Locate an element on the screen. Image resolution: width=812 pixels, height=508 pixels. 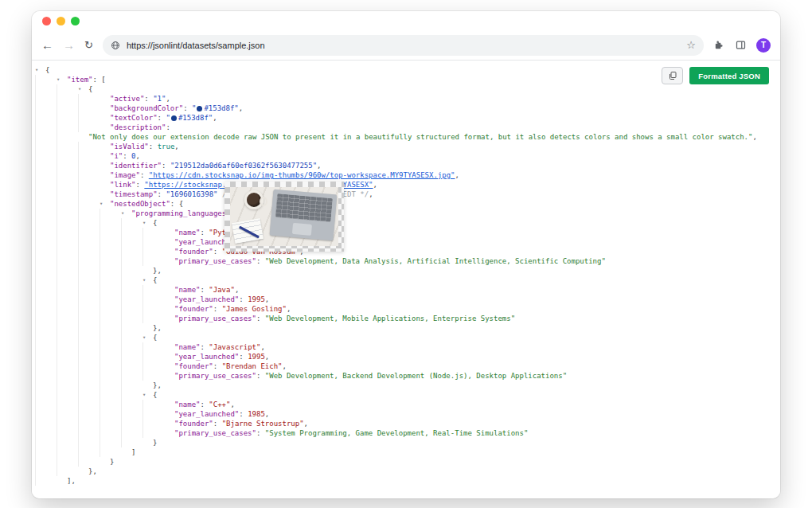
code-token: } is located at coordinates (154, 443).